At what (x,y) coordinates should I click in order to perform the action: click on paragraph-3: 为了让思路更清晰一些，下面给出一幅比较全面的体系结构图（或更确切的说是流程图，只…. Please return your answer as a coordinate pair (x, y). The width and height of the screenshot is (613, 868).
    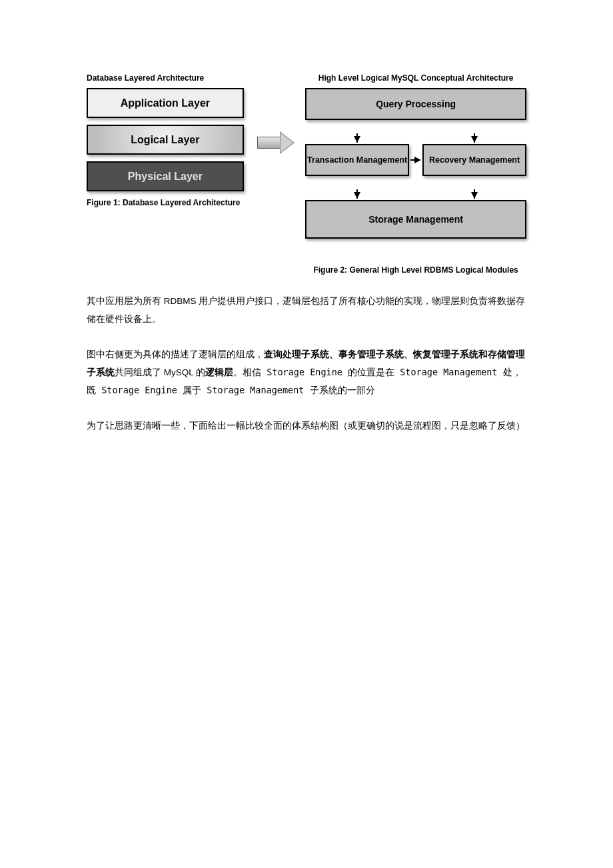
    Looking at the image, I should click on (306, 425).